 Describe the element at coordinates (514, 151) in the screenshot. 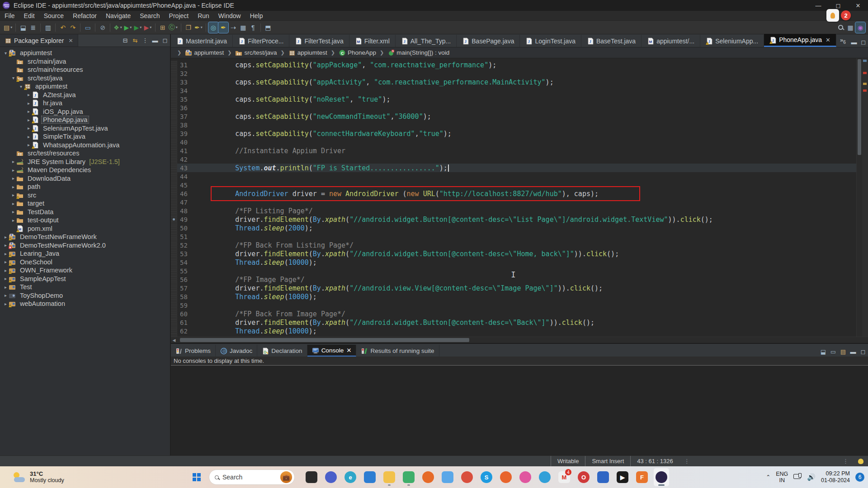

I see `code-line-41: 41 //Instantiate Appium Driver` at that location.